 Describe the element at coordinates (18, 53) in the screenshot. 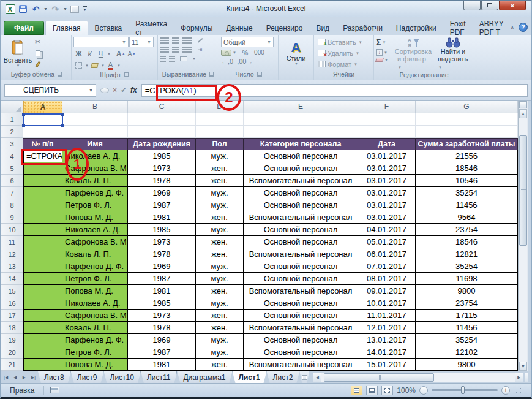

I see `paste-button: Вставить ▼` at that location.